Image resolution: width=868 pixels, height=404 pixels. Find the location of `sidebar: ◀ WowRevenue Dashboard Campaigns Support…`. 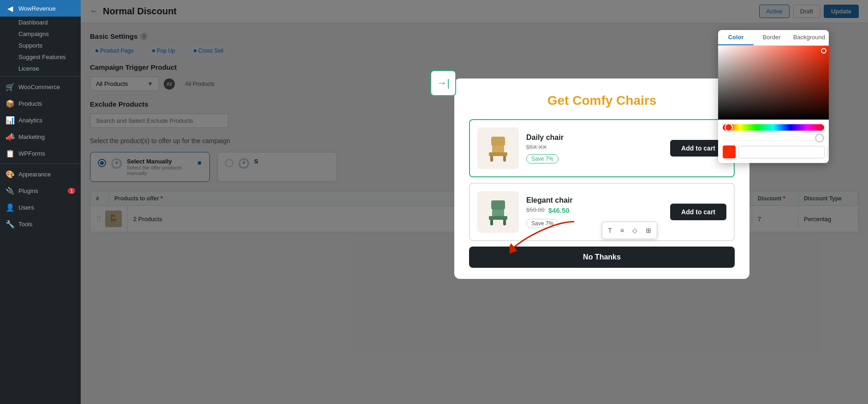

sidebar: ◀ WowRevenue Dashboard Campaigns Support… is located at coordinates (41, 202).